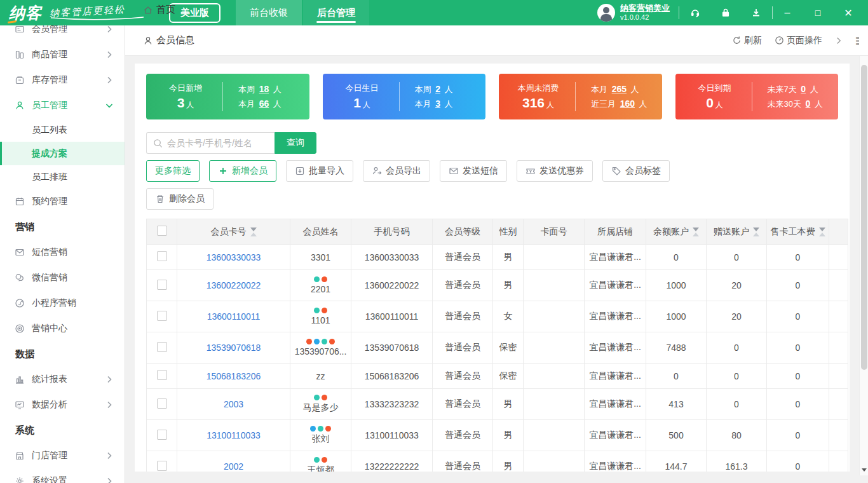 This screenshot has height=483, width=868. I want to click on add-member-button: 新增会员, so click(243, 171).